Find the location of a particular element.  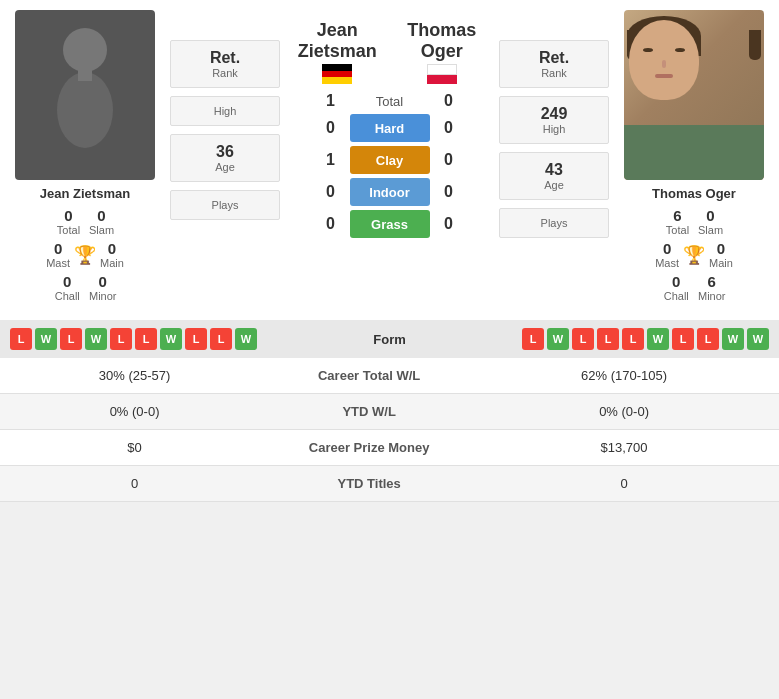

stats-left-2: $0 is located at coordinates (134, 448).